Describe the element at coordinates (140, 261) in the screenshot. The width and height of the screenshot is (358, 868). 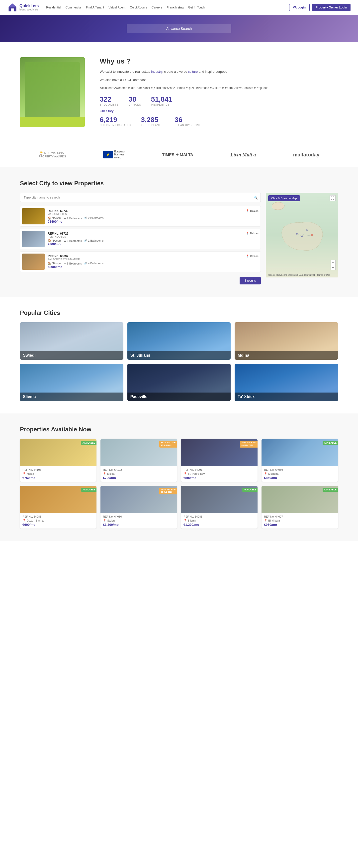
I see `property-card-3: REF No. 63692 PALACE/CASTLE/MANOR 📍 Balz…` at that location.